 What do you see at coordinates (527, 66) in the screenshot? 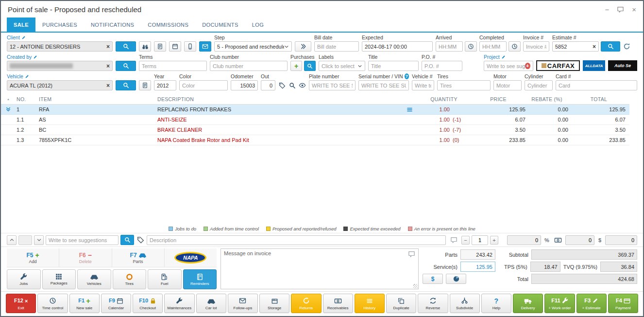
I see `add-project-icon: +` at bounding box center [527, 66].